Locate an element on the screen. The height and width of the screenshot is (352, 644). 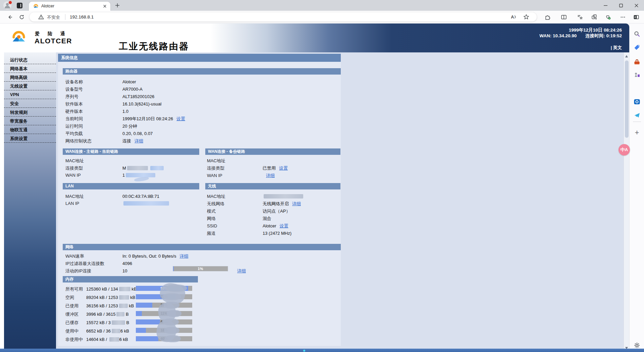
wan-rate-detail-link: 详细 is located at coordinates (184, 256).